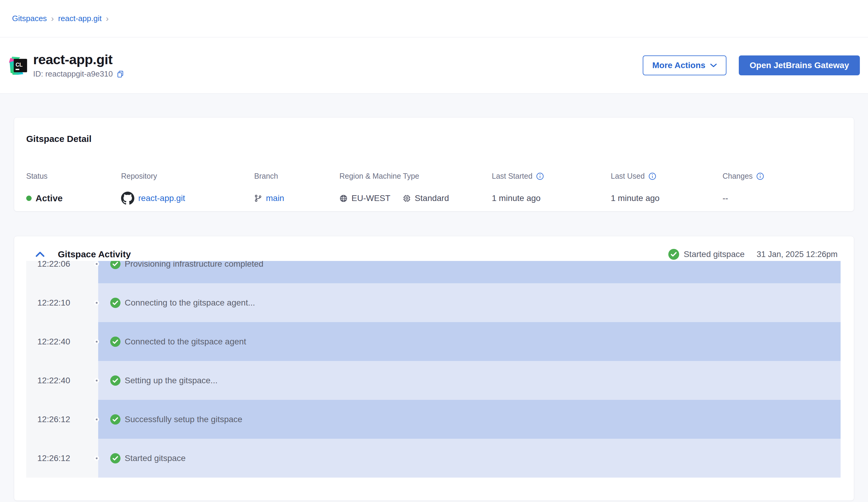 The height and width of the screenshot is (502, 868). I want to click on log-row: 12:26:12 Successfully setup the gitspace, so click(433, 419).